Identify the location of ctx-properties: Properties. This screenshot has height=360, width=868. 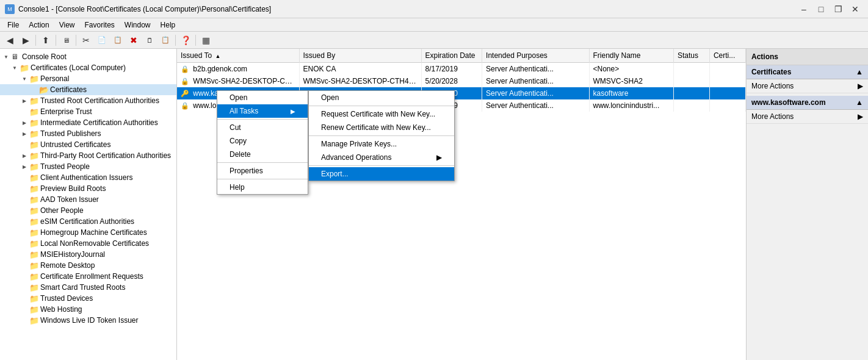
(262, 171).